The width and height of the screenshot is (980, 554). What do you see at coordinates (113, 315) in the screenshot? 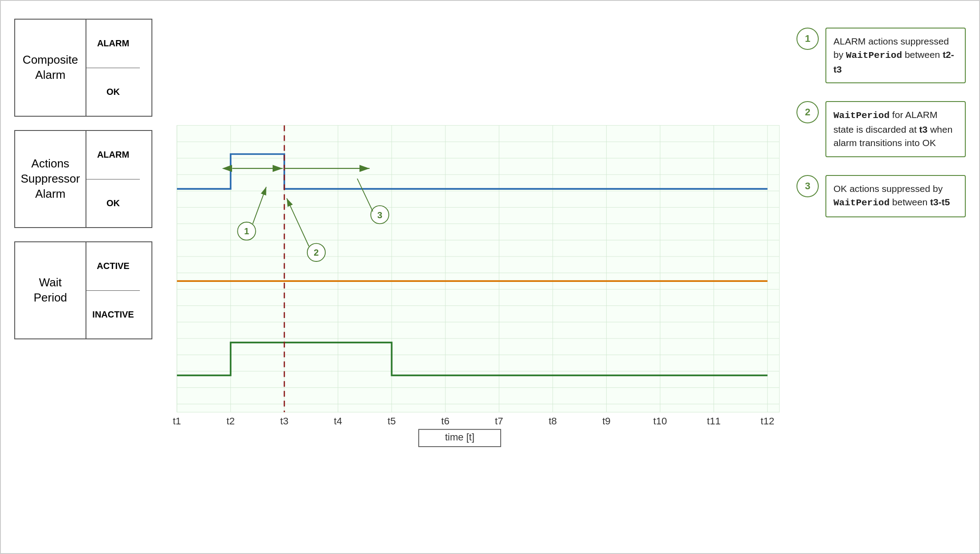
I see `wait-period-inactive-state: INACTIVE` at bounding box center [113, 315].